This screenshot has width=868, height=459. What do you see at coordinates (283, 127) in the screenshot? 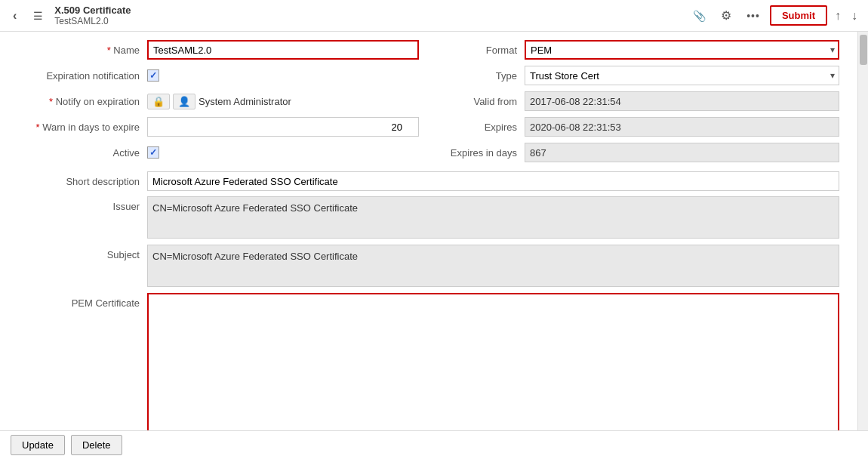
I see `warn-days-input` at bounding box center [283, 127].